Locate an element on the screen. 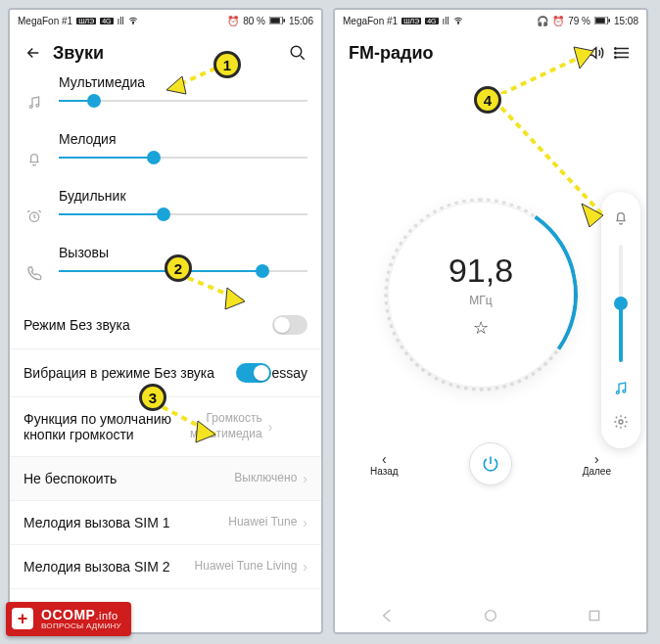 This screenshot has height=644, width=660. row-label: Режим Без звука is located at coordinates (148, 325).